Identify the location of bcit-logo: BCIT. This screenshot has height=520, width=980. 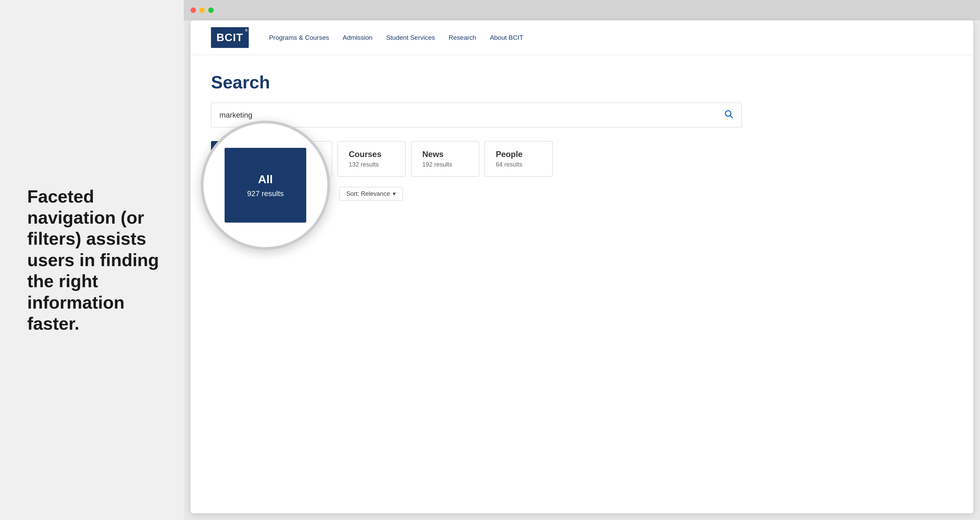
(230, 38).